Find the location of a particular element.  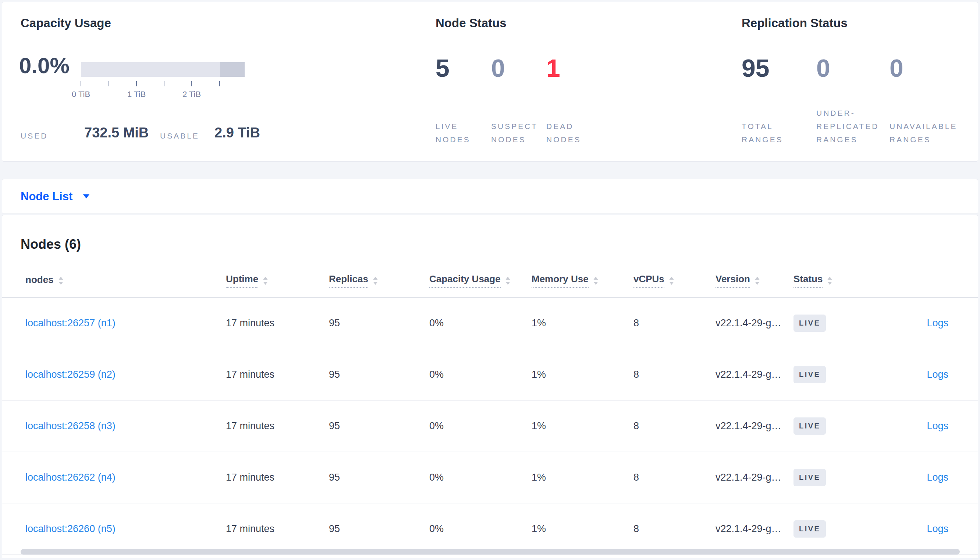

column-header-label: Capacity Usage is located at coordinates (465, 281).